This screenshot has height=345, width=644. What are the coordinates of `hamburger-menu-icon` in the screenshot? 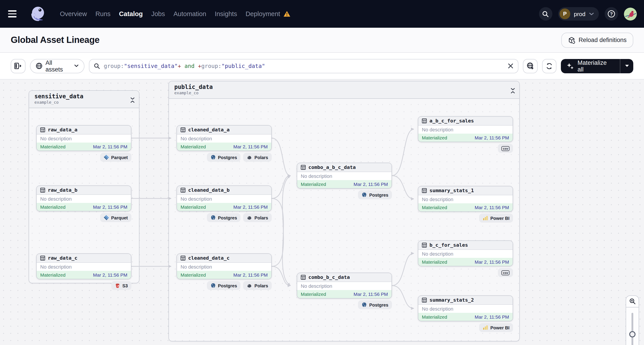 It's located at (13, 14).